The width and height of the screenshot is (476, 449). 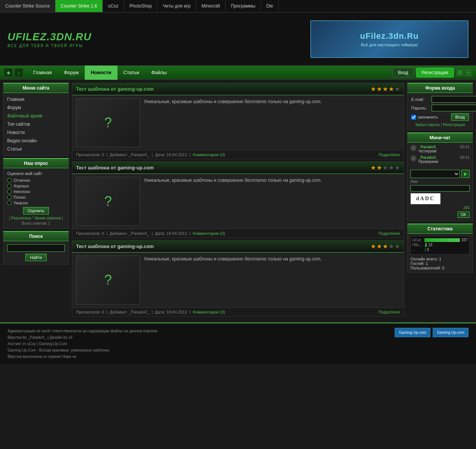 I want to click on top-nav-item-counter-strike-source: Counter Strike Source, so click(x=28, y=6).